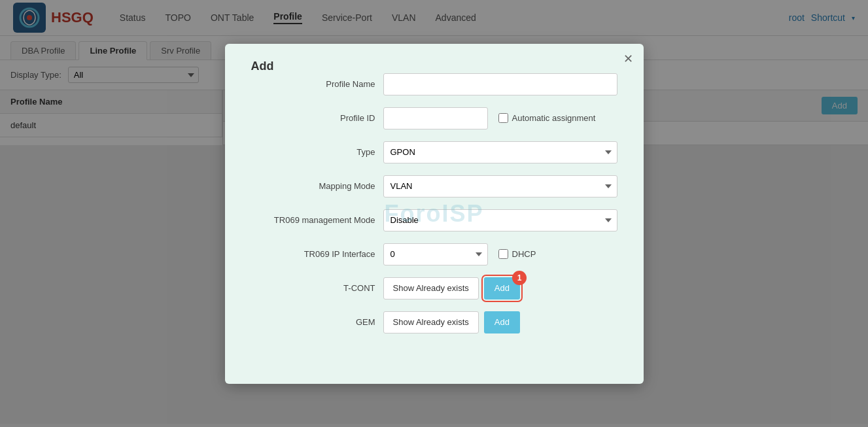  Describe the element at coordinates (434, 186) in the screenshot. I see `mapping-mode-row: Mapping Mode VLAN GEM` at that location.